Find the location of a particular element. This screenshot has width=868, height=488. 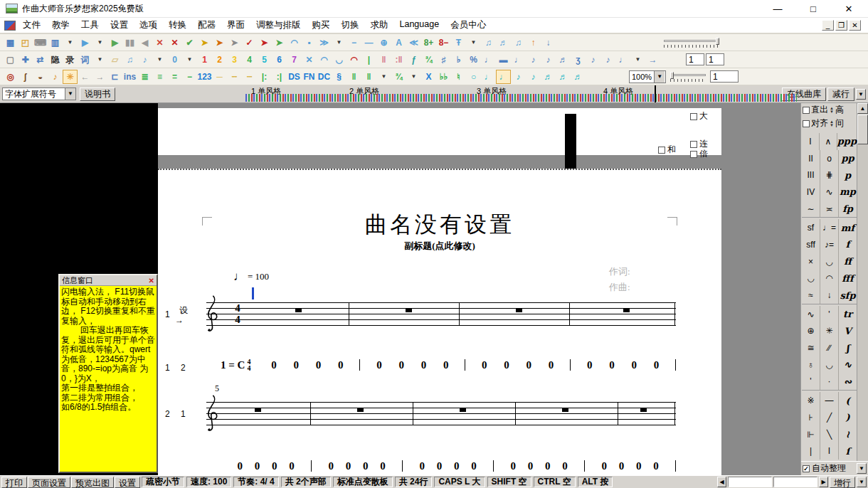

statusbar-tab: 打印 is located at coordinates (14, 482).